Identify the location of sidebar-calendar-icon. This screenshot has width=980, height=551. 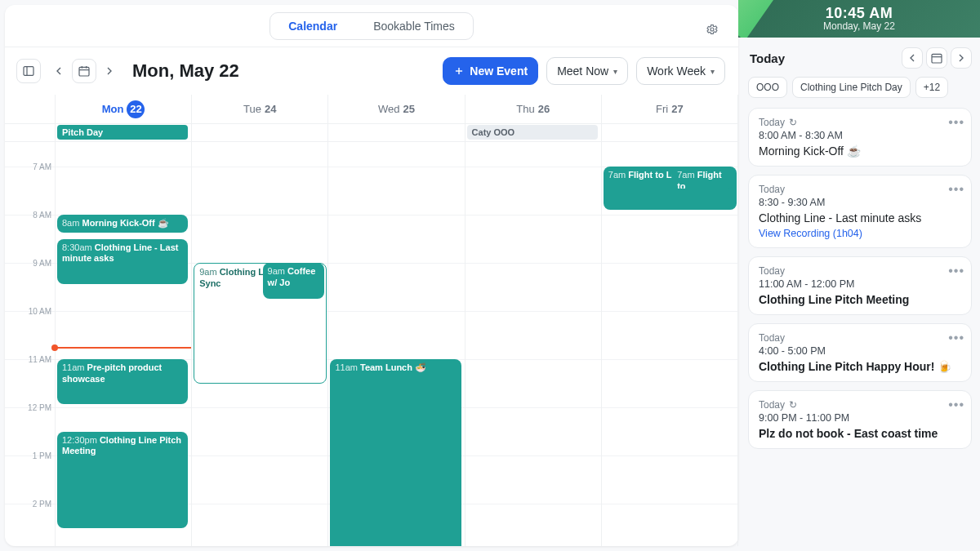
(937, 58).